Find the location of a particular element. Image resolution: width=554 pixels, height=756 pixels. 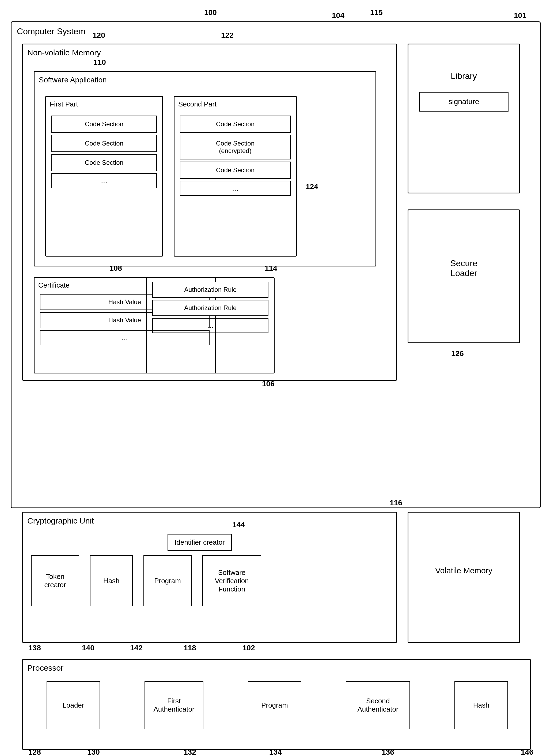

certificate-label: Certificate is located at coordinates (54, 286).